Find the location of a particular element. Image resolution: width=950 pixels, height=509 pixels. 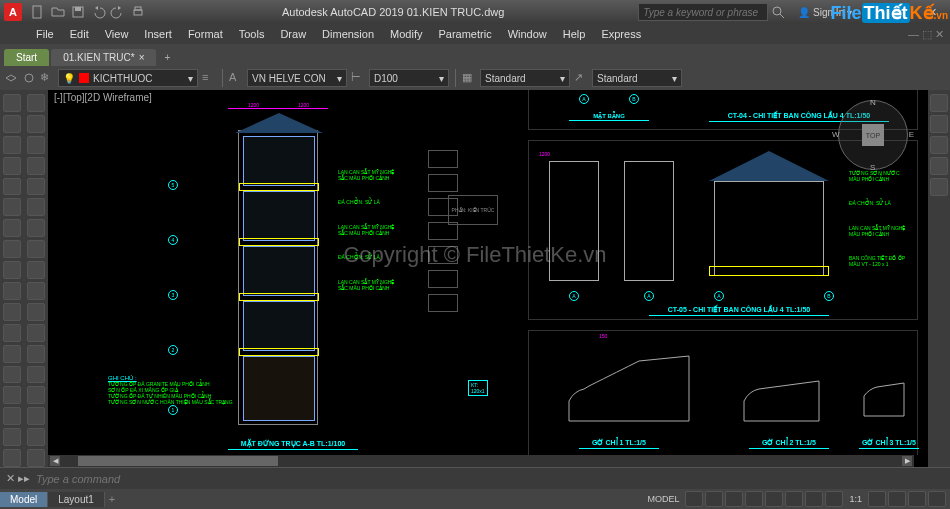

line-tool is located at coordinates (12, 103).